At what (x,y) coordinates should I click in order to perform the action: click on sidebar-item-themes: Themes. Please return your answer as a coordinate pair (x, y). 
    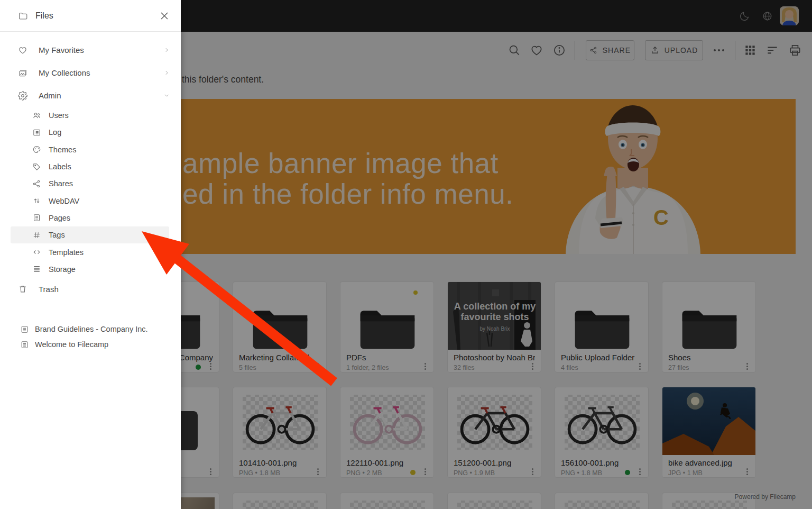
    Looking at the image, I should click on (90, 150).